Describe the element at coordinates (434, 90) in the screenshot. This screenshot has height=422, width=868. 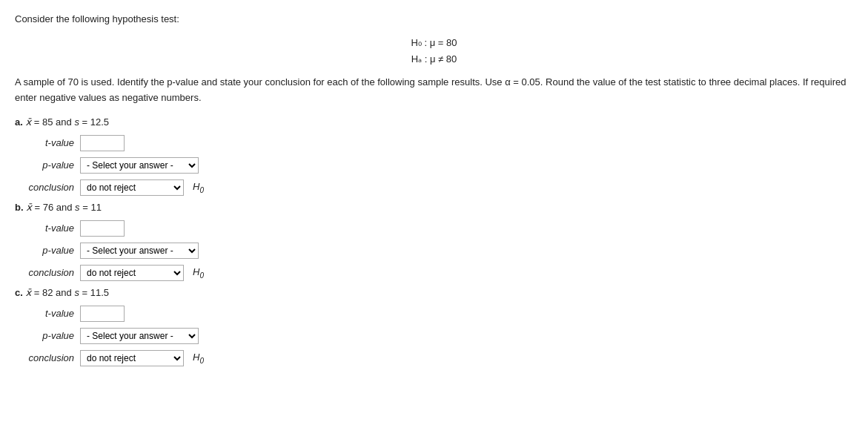
I see `description-text: A sample of 70 is used. Identify the p-v…` at that location.